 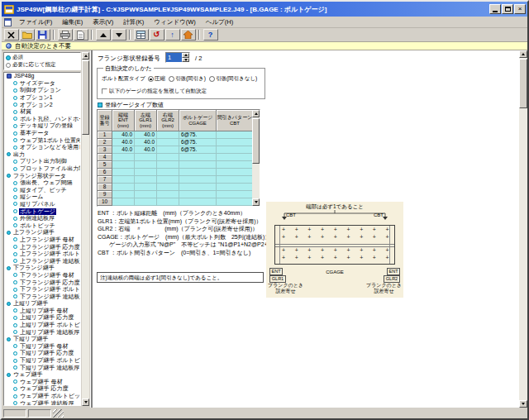 What do you see at coordinates (42, 347) in the screenshot?
I see `tree-item: 下縦リブ継手 母材` at bounding box center [42, 347].